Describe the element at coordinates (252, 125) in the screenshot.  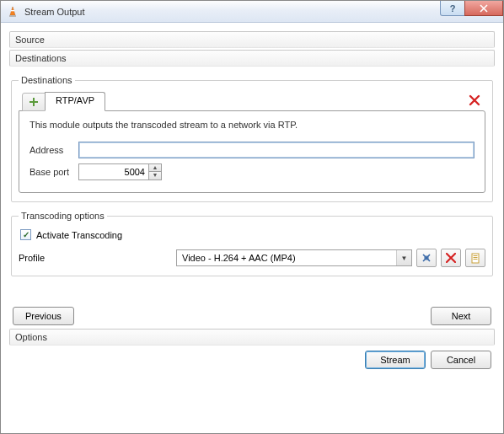
I see `destination-description: This module outputs the transcoded strea…` at that location.